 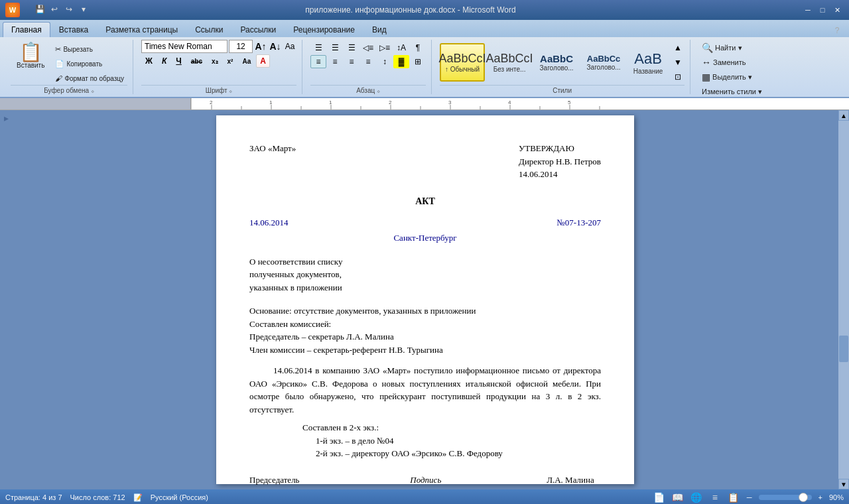 I want to click on zoom-plus-button: +, so click(x=820, y=497).